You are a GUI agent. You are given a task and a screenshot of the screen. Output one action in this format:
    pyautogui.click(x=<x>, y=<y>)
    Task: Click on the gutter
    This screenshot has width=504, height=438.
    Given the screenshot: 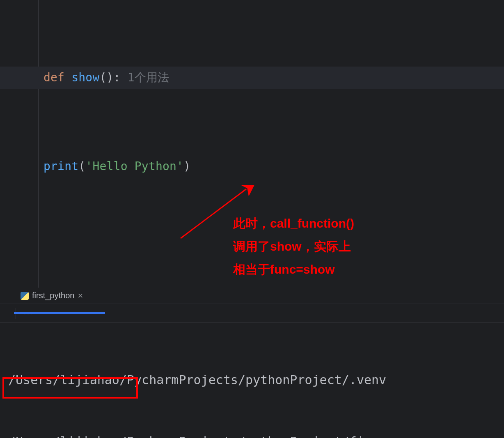 What is the action you would take?
    pyautogui.click(x=19, y=144)
    